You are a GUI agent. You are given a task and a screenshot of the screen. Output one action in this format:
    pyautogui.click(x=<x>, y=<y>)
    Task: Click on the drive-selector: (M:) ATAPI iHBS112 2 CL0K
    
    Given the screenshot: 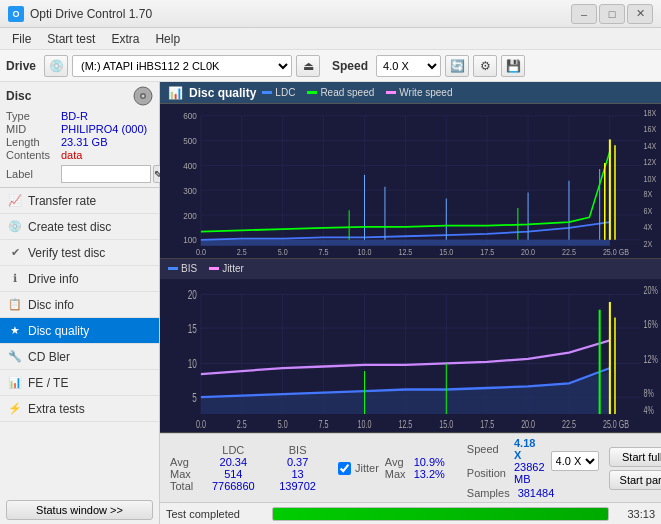 What is the action you would take?
    pyautogui.click(x=182, y=66)
    